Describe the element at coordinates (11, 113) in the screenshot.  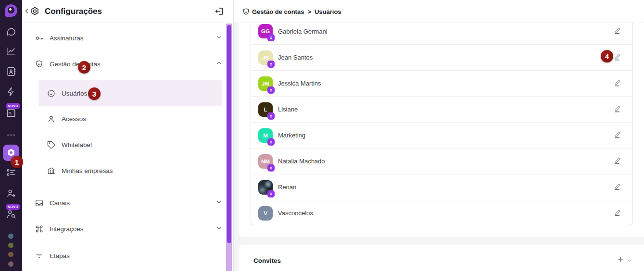
I see `rail-item-agenda: NOVO` at that location.